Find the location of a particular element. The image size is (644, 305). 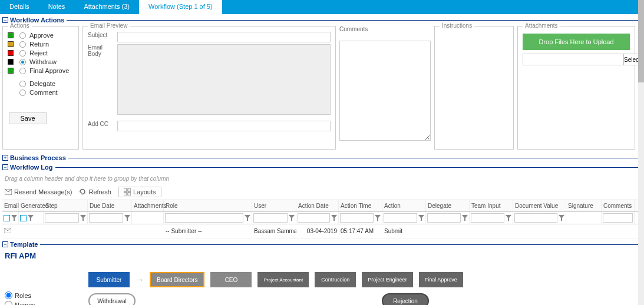

comments-textarea is located at coordinates (385, 91).